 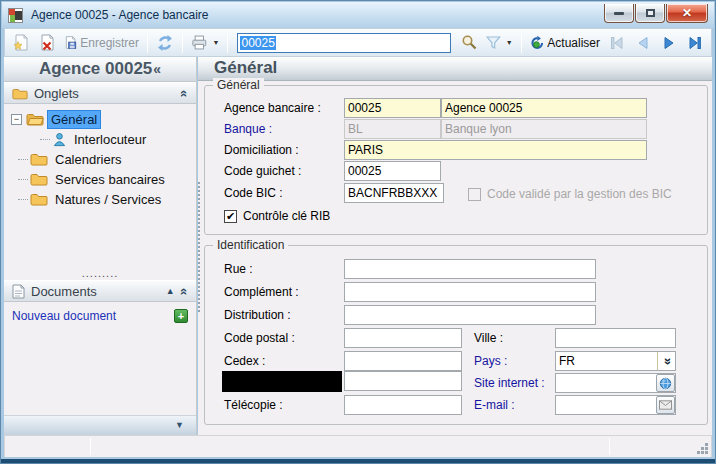 What do you see at coordinates (606, 361) in the screenshot?
I see `pays-value: FR` at bounding box center [606, 361].